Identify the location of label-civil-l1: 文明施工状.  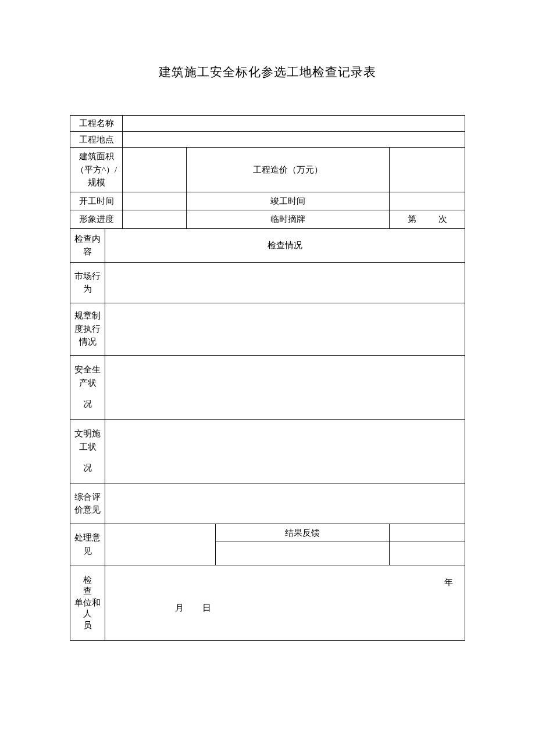
(87, 440).